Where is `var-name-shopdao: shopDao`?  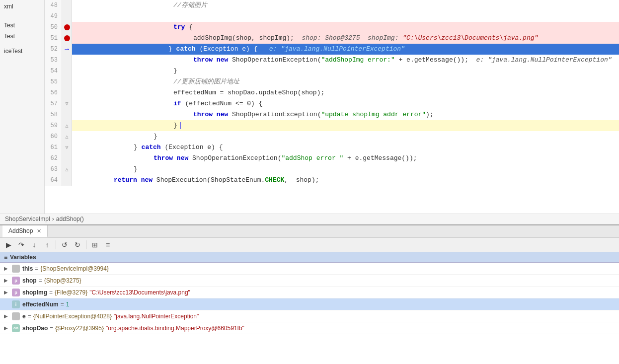 var-name-shopdao: shopDao is located at coordinates (35, 328).